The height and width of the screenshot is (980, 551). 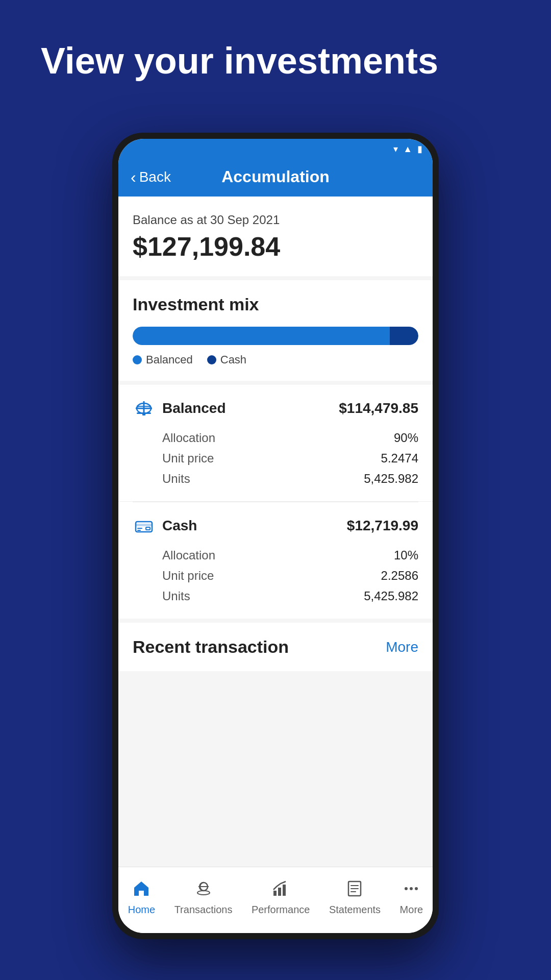 What do you see at coordinates (281, 897) in the screenshot?
I see `nav-performance: Performance` at bounding box center [281, 897].